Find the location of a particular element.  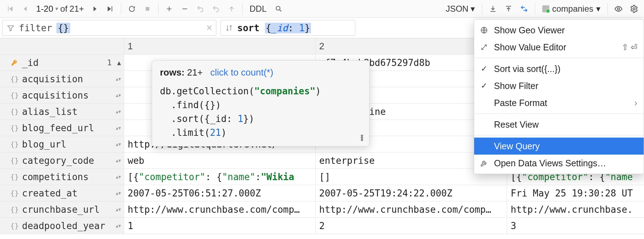

next-page-button is located at coordinates (95, 9).